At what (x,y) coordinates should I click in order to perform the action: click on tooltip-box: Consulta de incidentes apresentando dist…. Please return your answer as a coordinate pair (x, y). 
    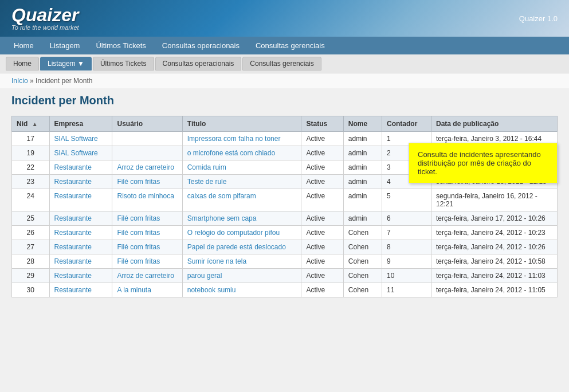
    Looking at the image, I should click on (483, 163).